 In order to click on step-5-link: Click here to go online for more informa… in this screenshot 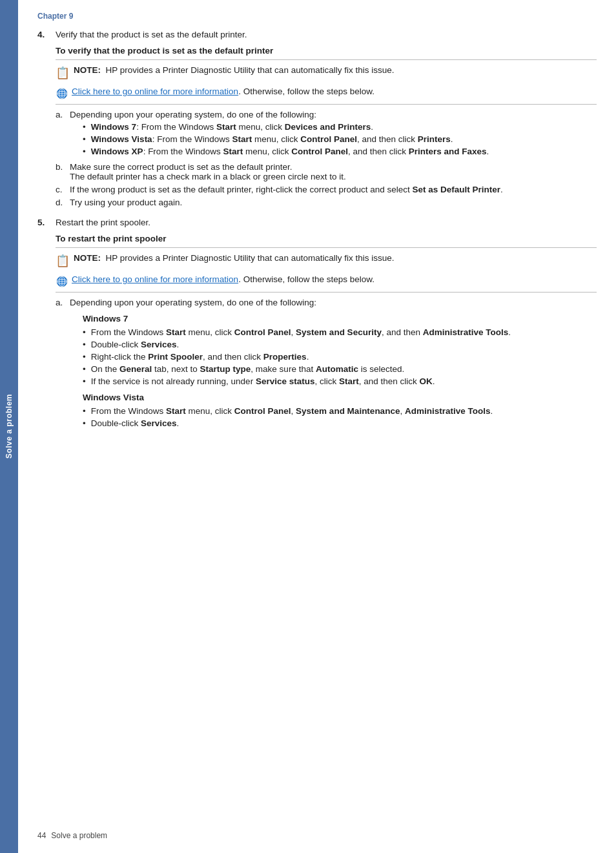, I will do `click(155, 279)`.